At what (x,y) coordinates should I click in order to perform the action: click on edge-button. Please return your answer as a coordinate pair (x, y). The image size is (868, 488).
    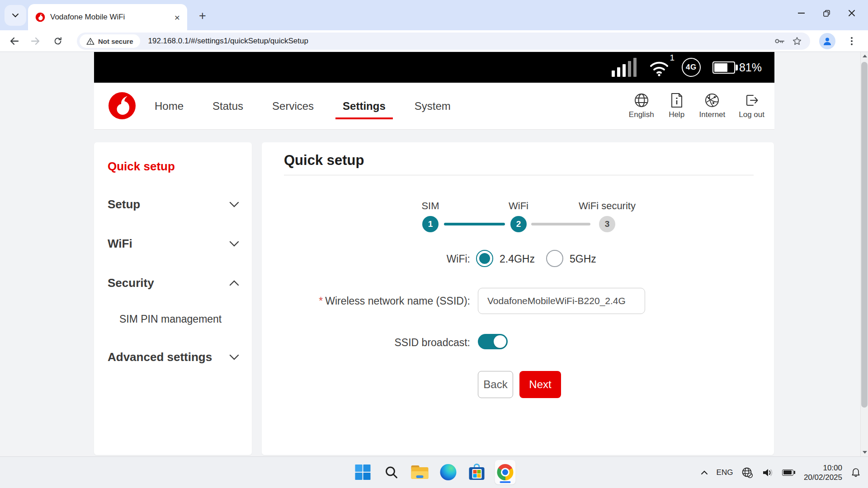
    Looking at the image, I should click on (448, 472).